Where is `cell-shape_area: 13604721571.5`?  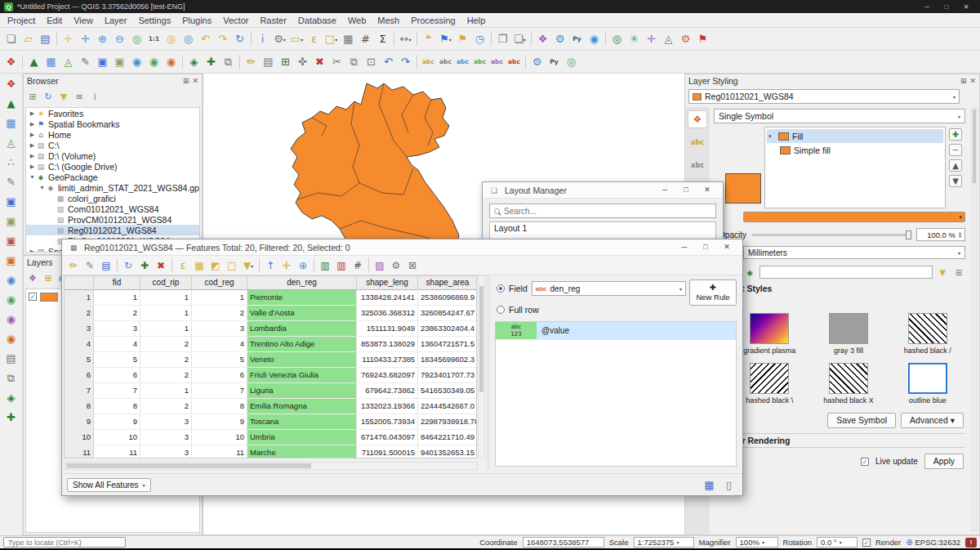
cell-shape_area: 13604721571.5 is located at coordinates (448, 345).